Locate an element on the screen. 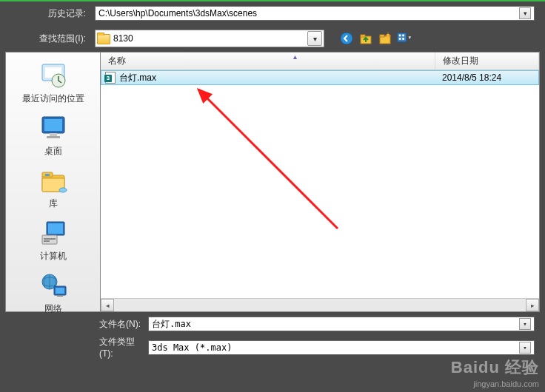 This screenshot has height=392, width=545. recent-icon is located at coordinates (53, 76).